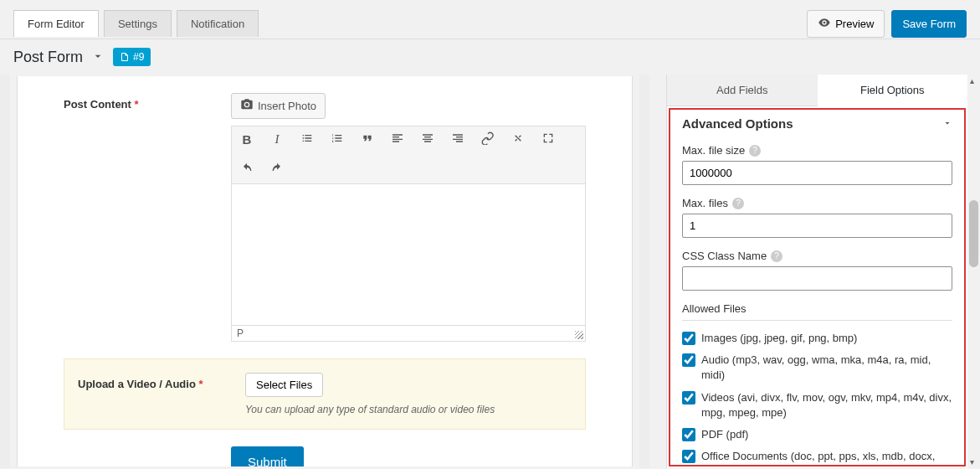 The image size is (980, 469). I want to click on bold-icon: B, so click(247, 139).